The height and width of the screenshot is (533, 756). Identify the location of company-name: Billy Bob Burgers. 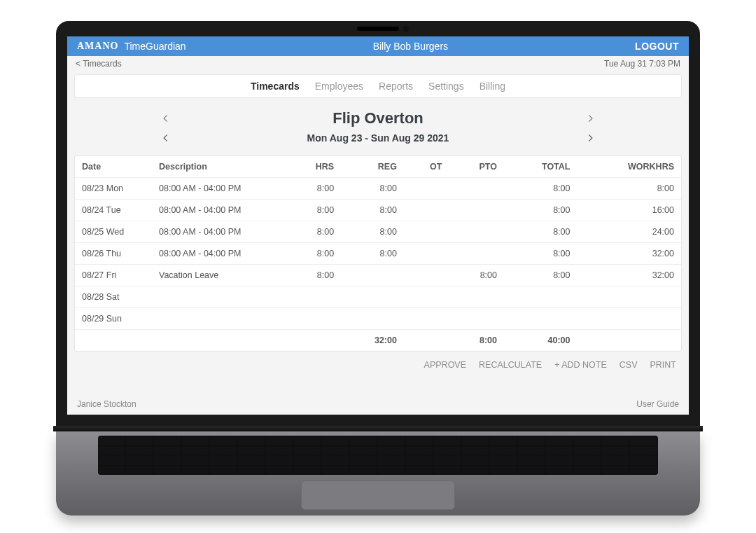
(410, 46).